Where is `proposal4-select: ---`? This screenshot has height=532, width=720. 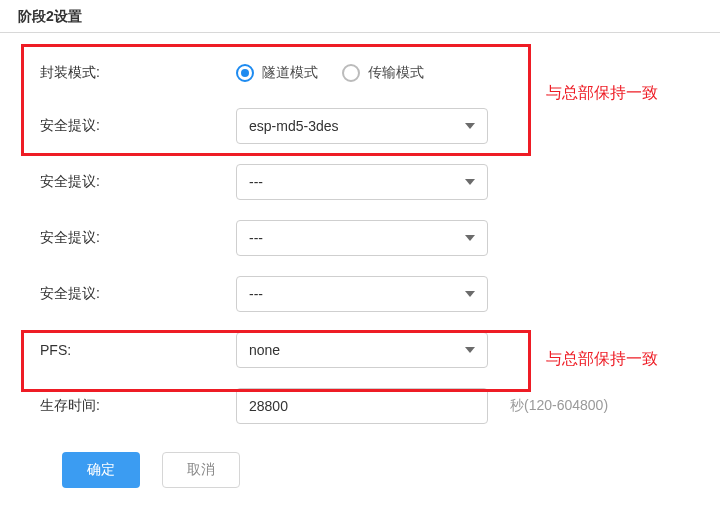 proposal4-select: --- is located at coordinates (362, 294).